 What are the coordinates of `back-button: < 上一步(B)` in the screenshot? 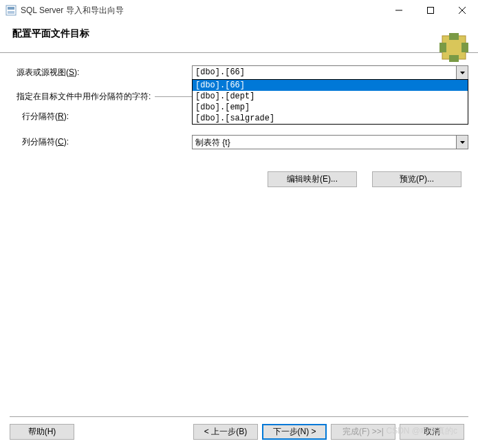 It's located at (226, 432).